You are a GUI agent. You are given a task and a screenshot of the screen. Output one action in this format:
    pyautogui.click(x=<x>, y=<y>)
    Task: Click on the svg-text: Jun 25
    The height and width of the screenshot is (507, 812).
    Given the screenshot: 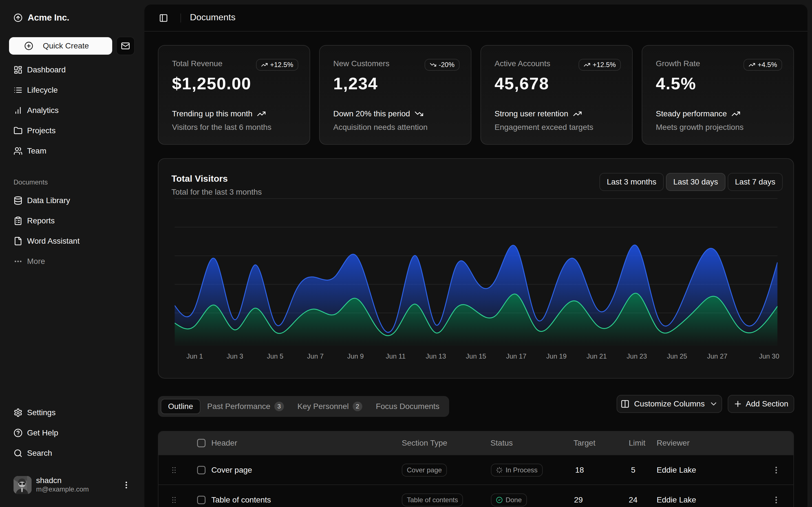 What is the action you would take?
    pyautogui.click(x=677, y=356)
    